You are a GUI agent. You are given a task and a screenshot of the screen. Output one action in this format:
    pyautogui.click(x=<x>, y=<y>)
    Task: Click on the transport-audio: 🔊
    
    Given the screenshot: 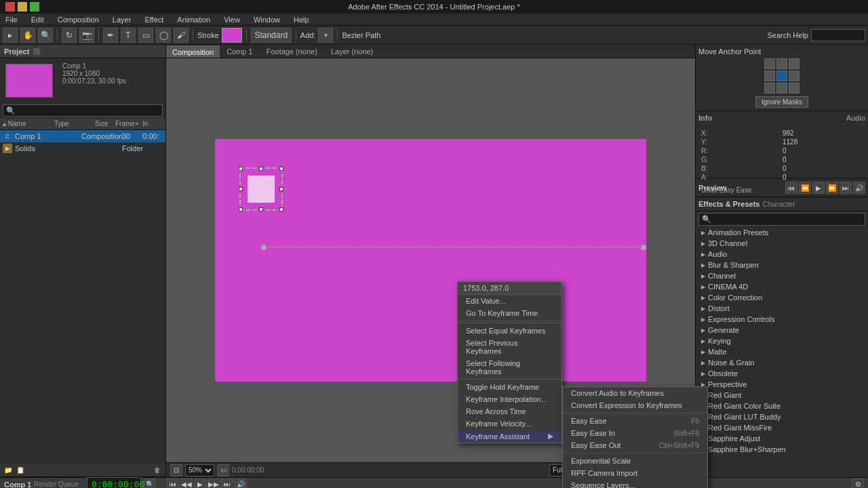 What is the action you would take?
    pyautogui.click(x=241, y=484)
    